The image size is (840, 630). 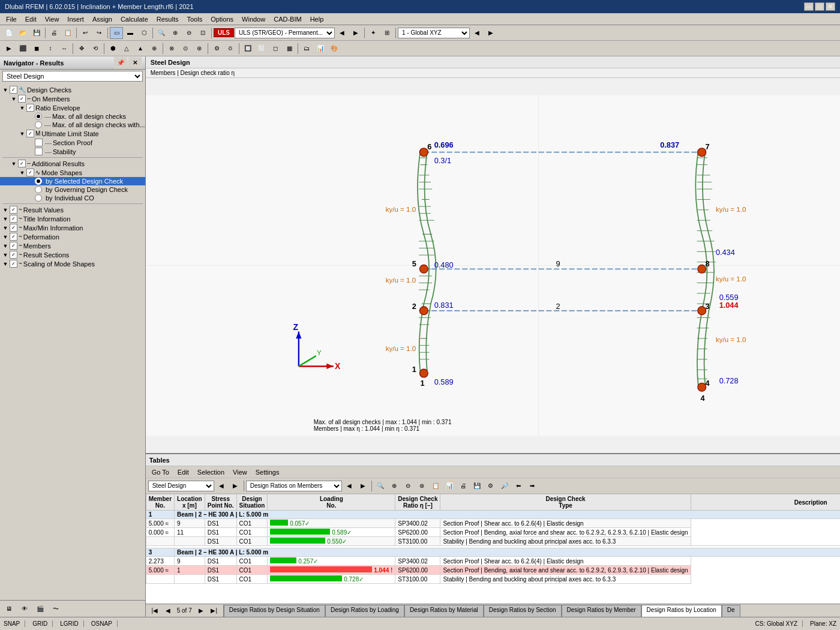 I want to click on tree-result-values: ▼ ✓ ~ Result Values, so click(x=73, y=210).